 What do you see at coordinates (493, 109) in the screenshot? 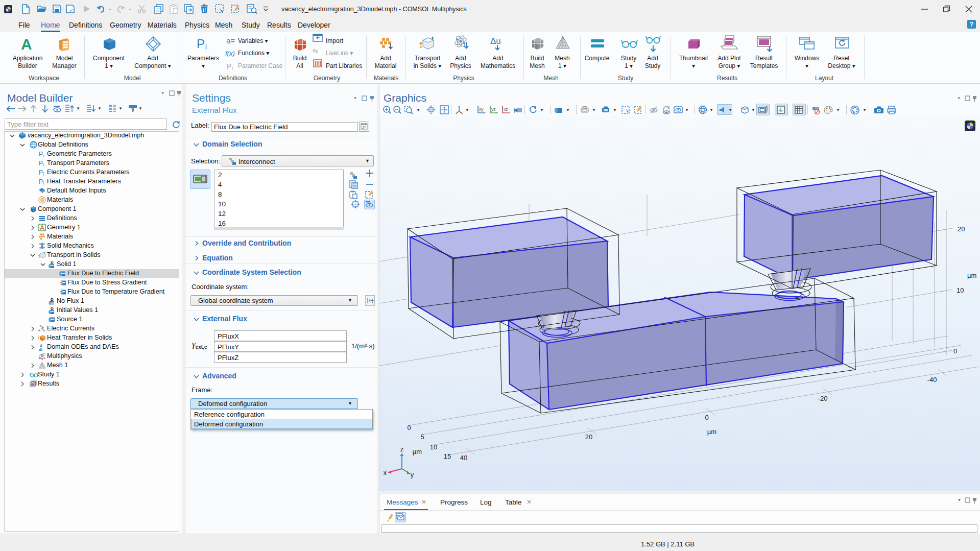
I see `svg-text: yz` at bounding box center [493, 109].